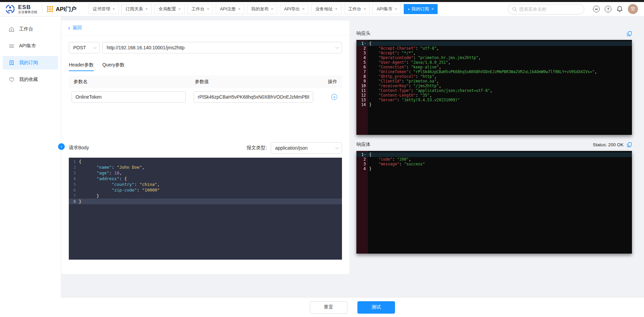 This screenshot has height=317, width=644. I want to click on code-text: "name": "John Doe",, so click(210, 167).